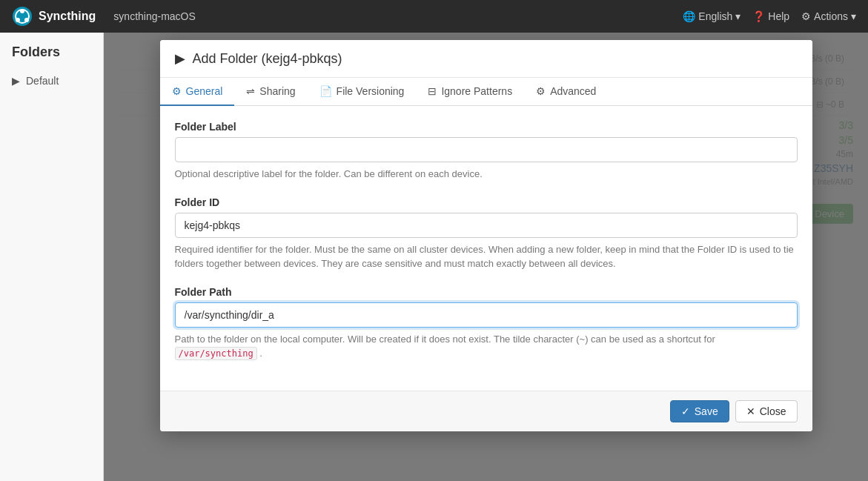 The width and height of the screenshot is (868, 481). I want to click on navbar: Syncthing syncthing-macOS 🌐 English ▾ ❓ …, so click(434, 16).